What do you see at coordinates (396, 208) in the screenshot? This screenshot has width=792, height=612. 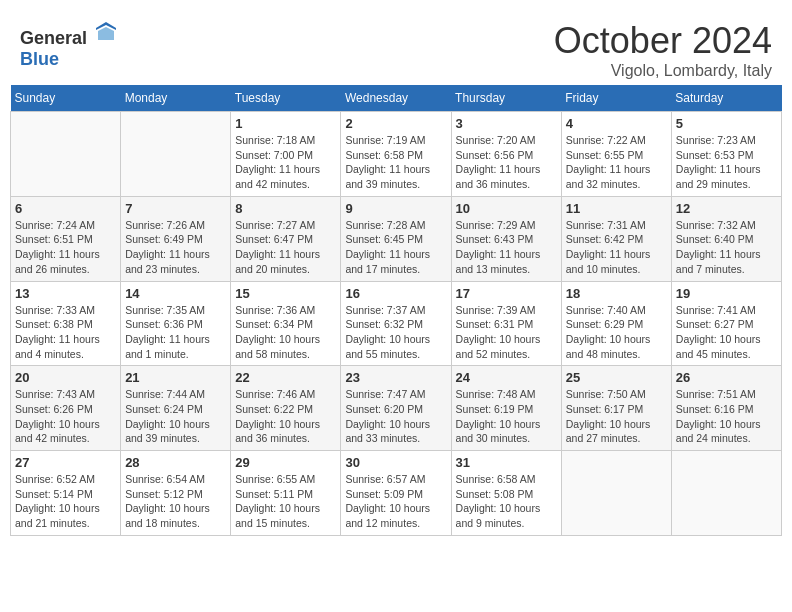 I see `day-number: 9` at bounding box center [396, 208].